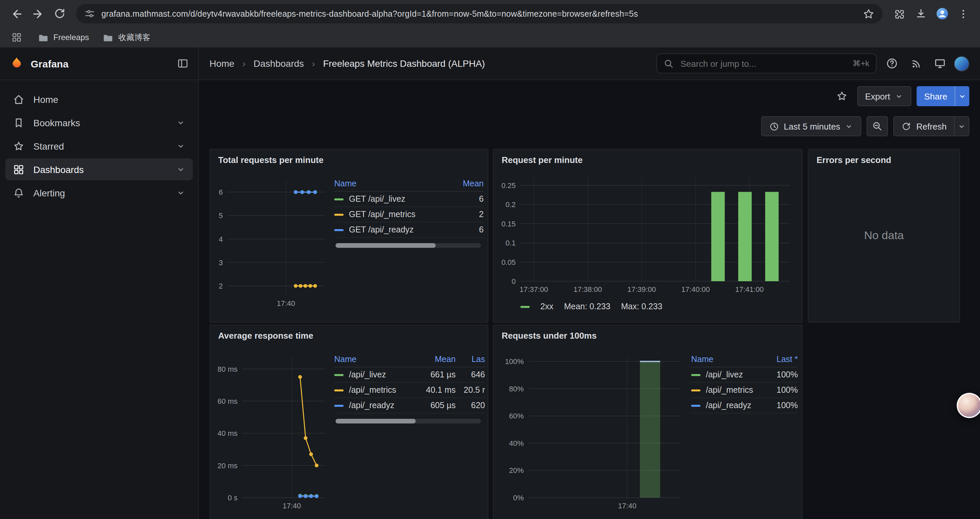 The height and width of the screenshot is (519, 980). What do you see at coordinates (410, 375) in the screenshot?
I see `legend-row: /api/_livez 661 µs 646` at bounding box center [410, 375].